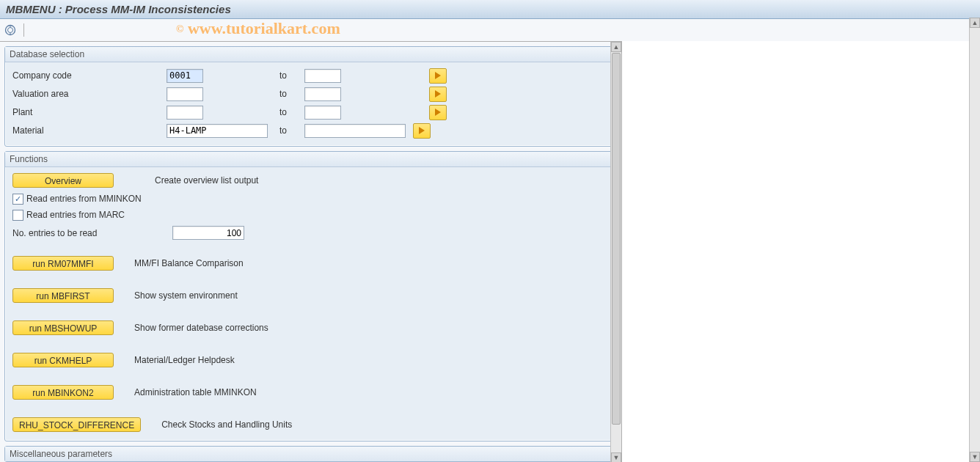  Describe the element at coordinates (88, 94) in the screenshot. I see `label-valuation-area: Valuation area` at that location.